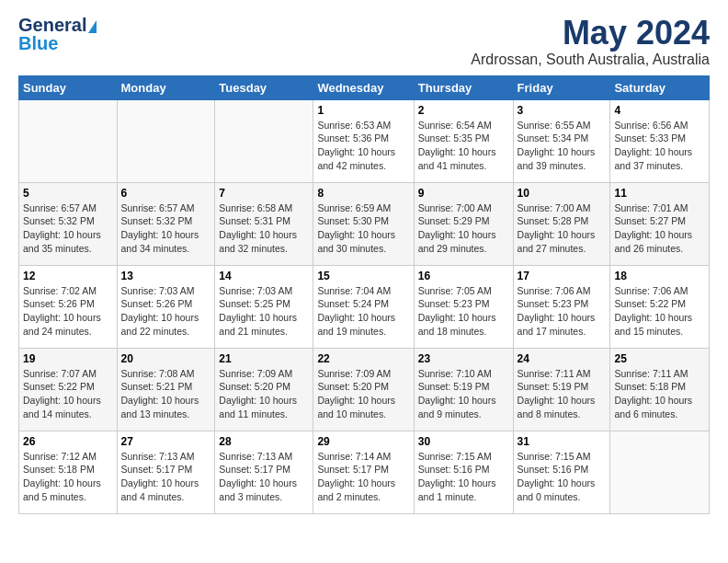 The image size is (728, 563). Describe the element at coordinates (68, 477) in the screenshot. I see `day-info: Sunrise: 7:12 AMSunset: 5:18 PMDaylight:…` at that location.